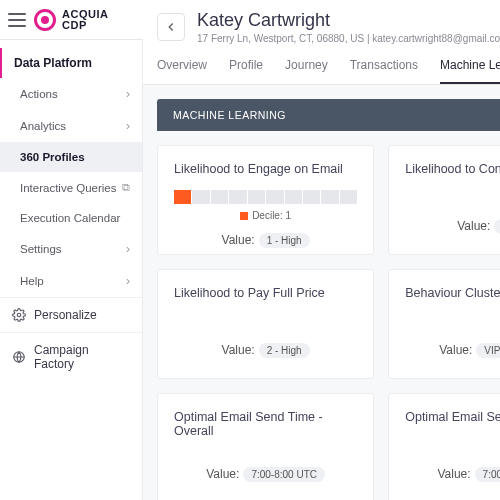 This screenshot has width=500, height=500. Describe the element at coordinates (171, 27) in the screenshot. I see `back-button` at that location.